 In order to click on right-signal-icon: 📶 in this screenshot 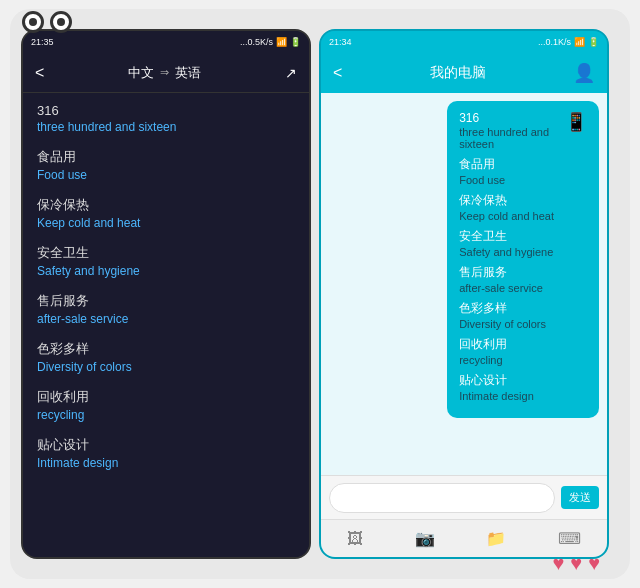, I will do `click(580, 42)`.